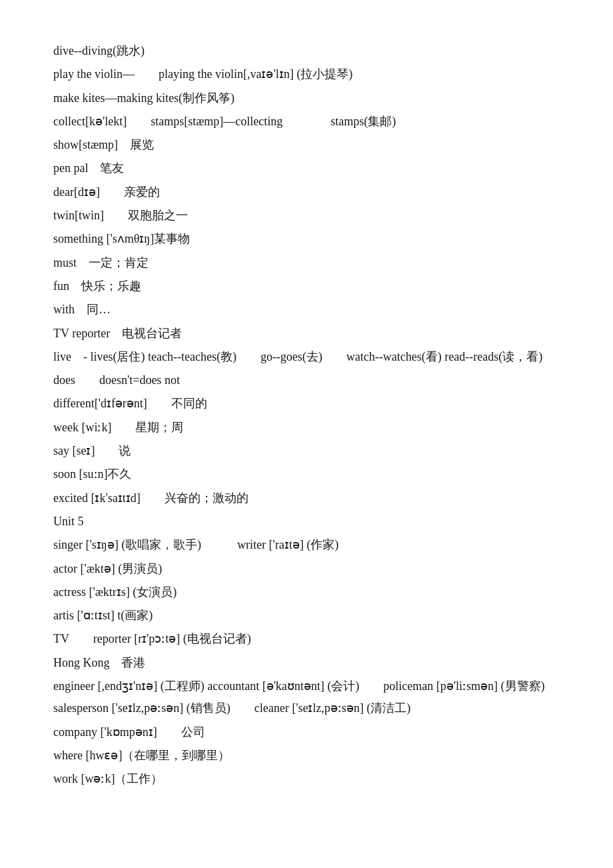 This screenshot has width=613, height=868. Describe the element at coordinates (306, 145) in the screenshot. I see `vocab-line: show[stæmp] 展览` at that location.